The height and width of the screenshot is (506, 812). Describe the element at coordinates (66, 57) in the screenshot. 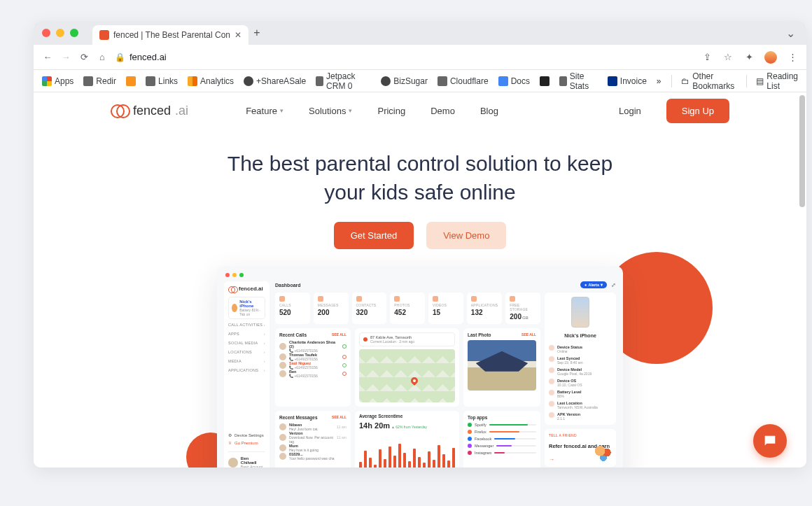

I see `forward-icon: →` at that location.